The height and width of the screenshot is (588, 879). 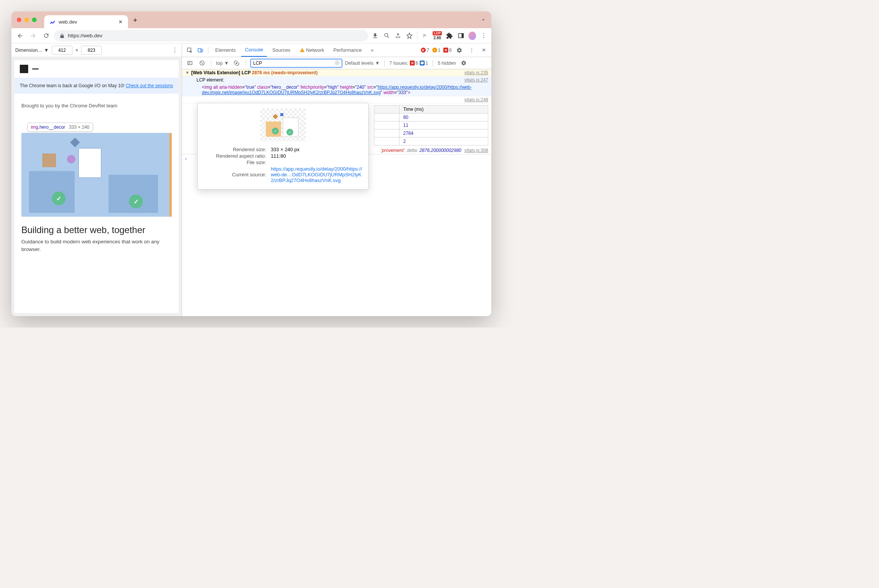 I want to click on tabs-overflow-button: », so click(x=372, y=50).